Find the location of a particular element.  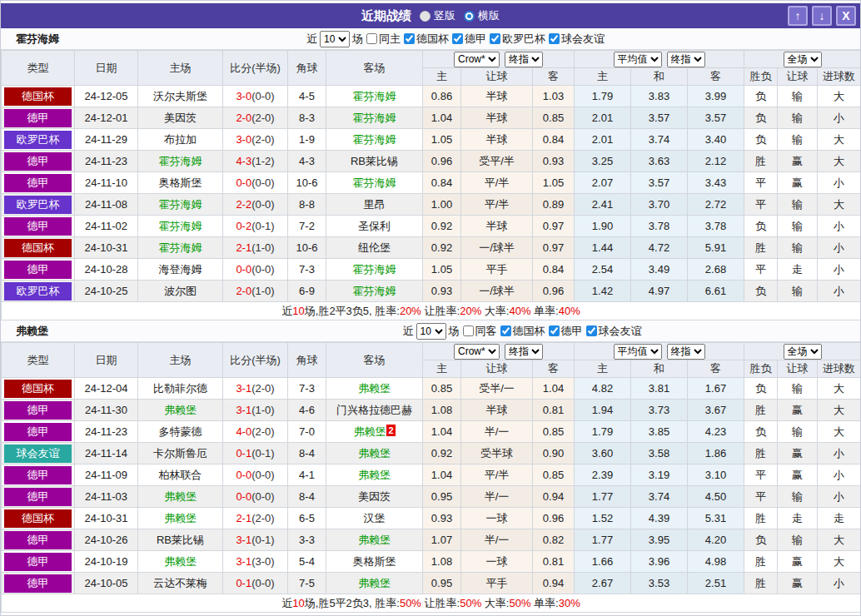

titlebar: 近期战绩 竖版 横版 ↑ ↓ X is located at coordinates (430, 16).